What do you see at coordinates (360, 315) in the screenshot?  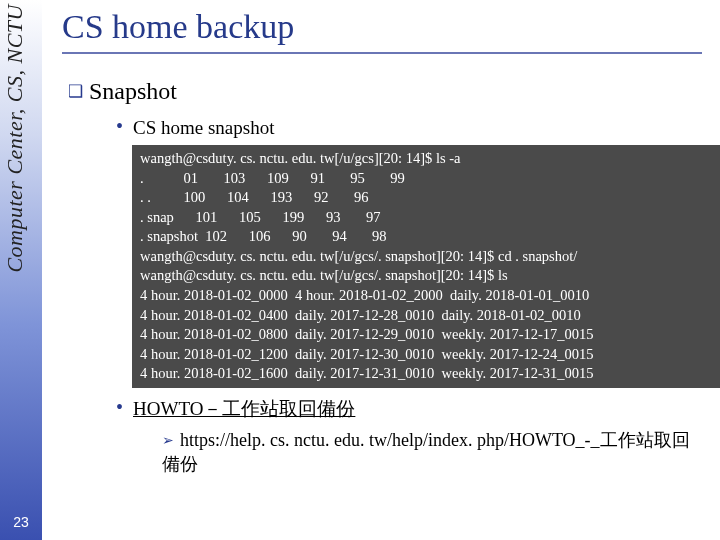 I see `terminal-line: 4 hour. 2018-01-02_0400 daily. 2017-12-2…` at bounding box center [360, 315].